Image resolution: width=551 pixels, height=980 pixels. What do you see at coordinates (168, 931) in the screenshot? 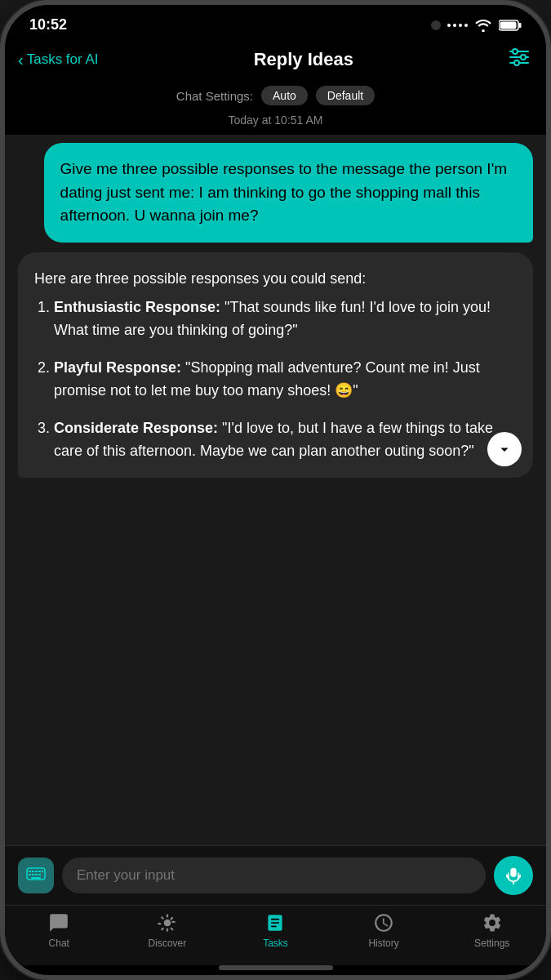
I see `nav-item-discover: Discover` at bounding box center [168, 931].